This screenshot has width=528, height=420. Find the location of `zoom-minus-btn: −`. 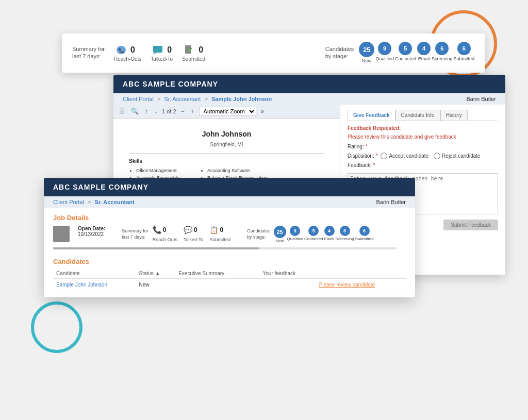

zoom-minus-btn: − is located at coordinates (183, 111).